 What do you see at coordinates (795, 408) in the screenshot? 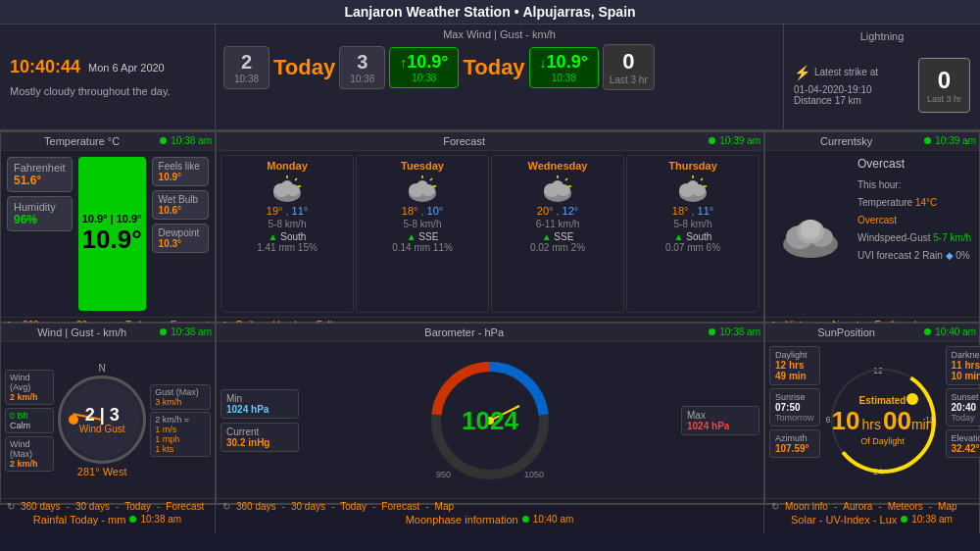
I see `sunrise-stat: Sunrise 07:50 Tomorrow` at bounding box center [795, 408].